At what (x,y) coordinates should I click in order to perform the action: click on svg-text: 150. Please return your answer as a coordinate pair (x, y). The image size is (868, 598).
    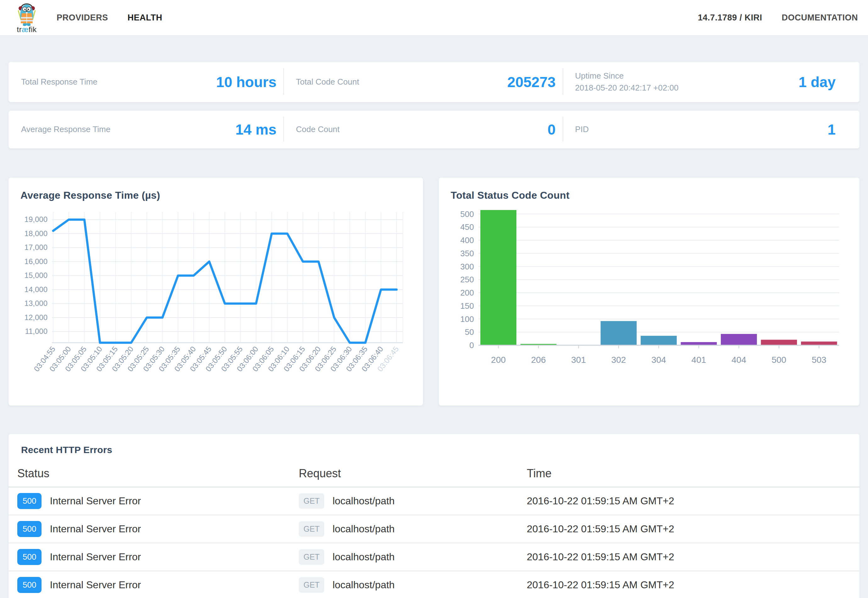
    Looking at the image, I should click on (467, 306).